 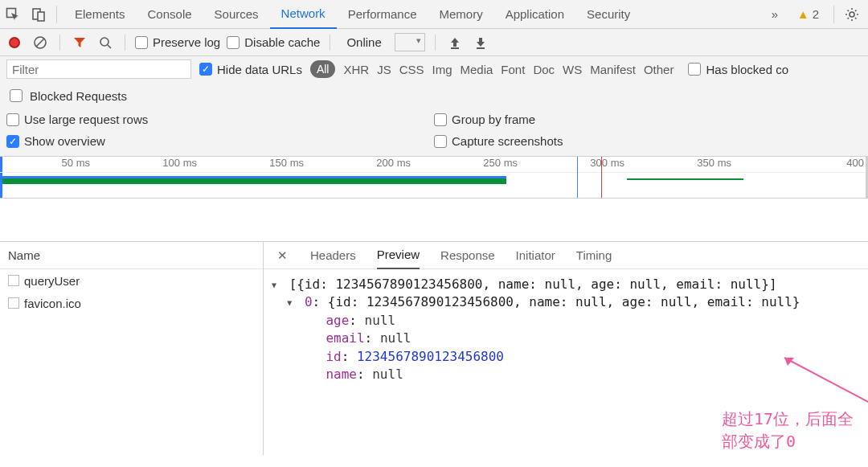 What do you see at coordinates (455, 43) in the screenshot?
I see `upload-har-icon` at bounding box center [455, 43].